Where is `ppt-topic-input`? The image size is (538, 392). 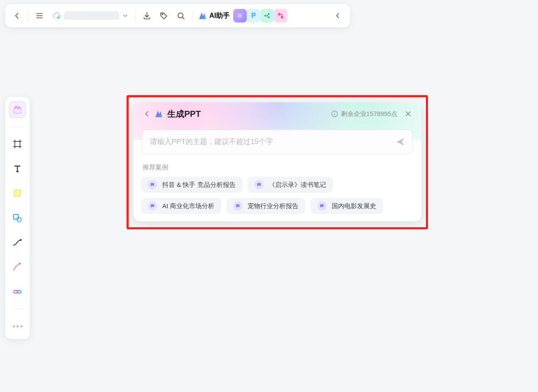 ppt-topic-input is located at coordinates (277, 142).